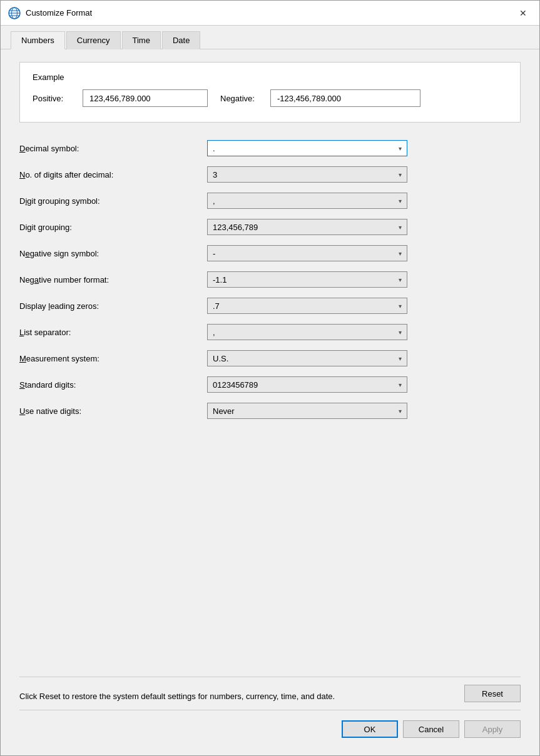  Describe the element at coordinates (270, 280) in the screenshot. I see `form-row-negative-number-format: Negative number format: -1.1 ▾` at that location.